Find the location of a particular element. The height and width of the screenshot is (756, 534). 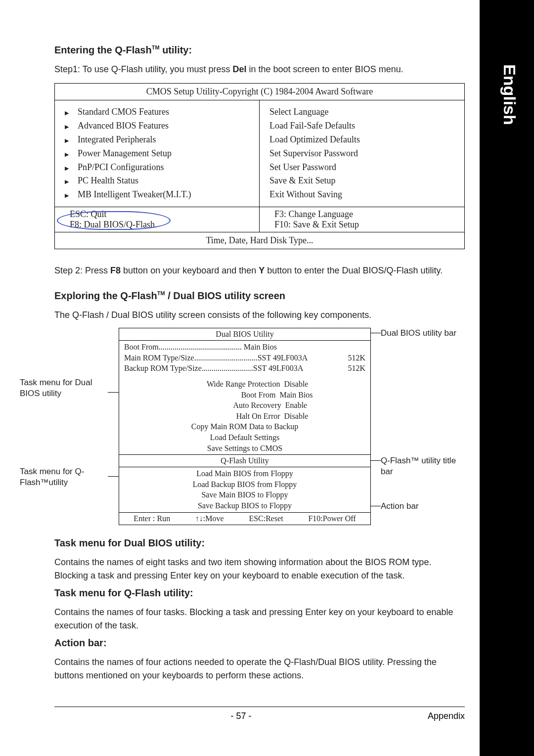

backup-rom-row: Backup ROM Type/Size....................… is located at coordinates (245, 368).